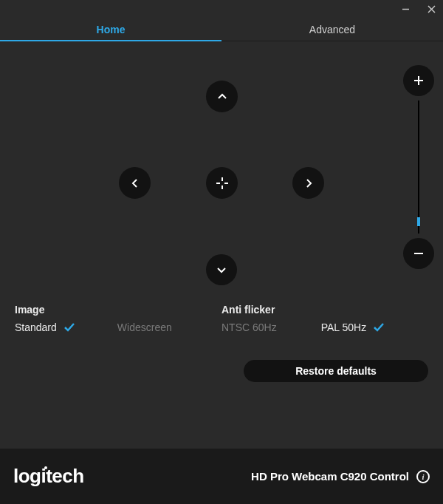 The image size is (443, 504). I want to click on chevron-left-icon, so click(135, 183).